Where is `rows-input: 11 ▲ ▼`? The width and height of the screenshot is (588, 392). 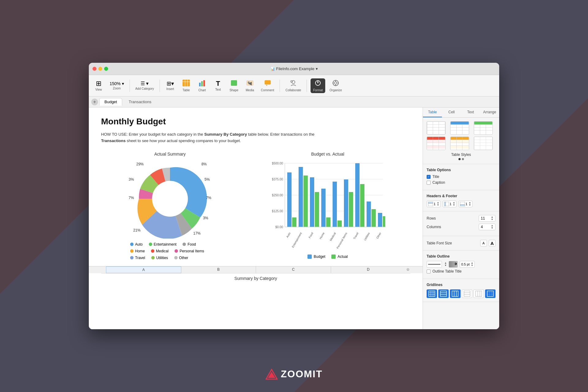 rows-input: 11 ▲ ▼ is located at coordinates (487, 218).